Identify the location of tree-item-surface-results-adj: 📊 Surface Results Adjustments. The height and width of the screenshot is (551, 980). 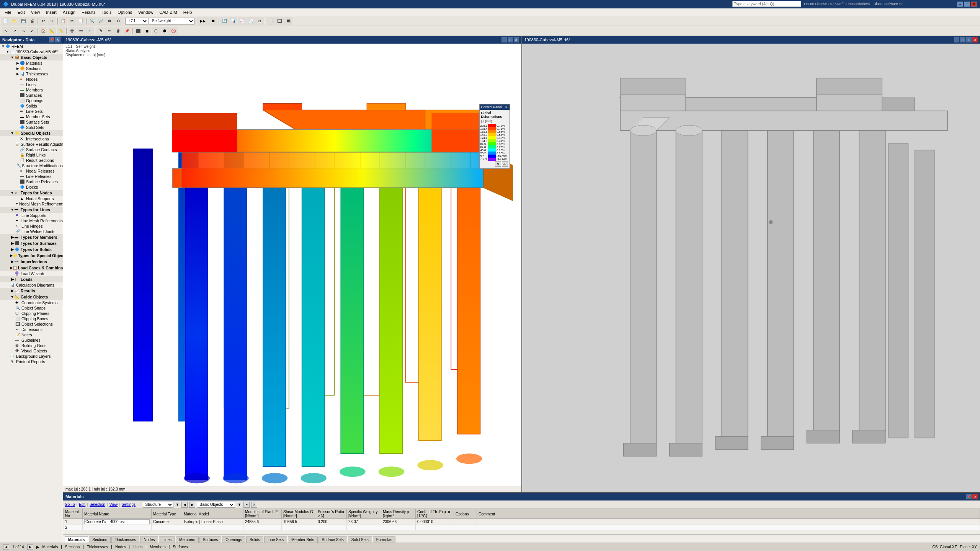
(31, 144).